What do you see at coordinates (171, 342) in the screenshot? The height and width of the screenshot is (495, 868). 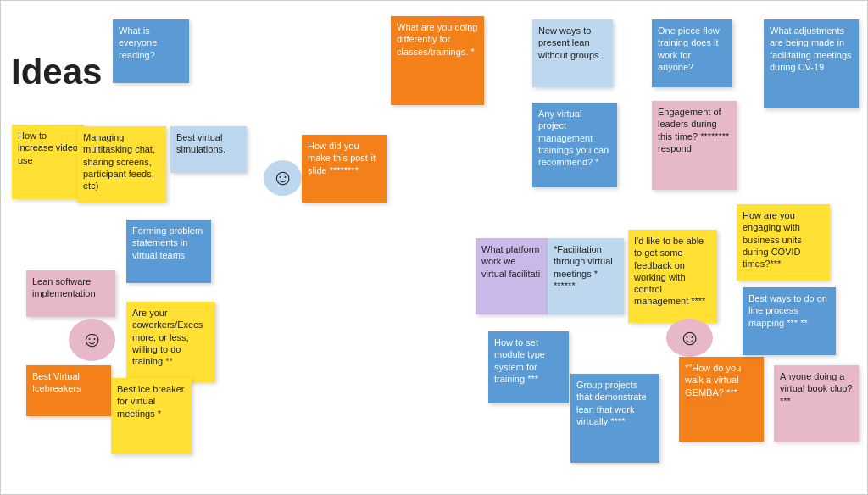 I see `sticky-note: Are your coworkers/Execs more, or less, …` at bounding box center [171, 342].